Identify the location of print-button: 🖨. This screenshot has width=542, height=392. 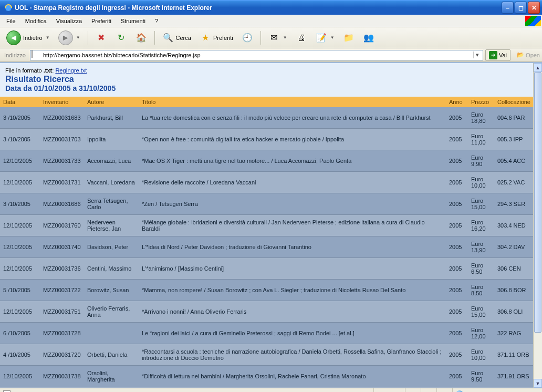
(301, 38).